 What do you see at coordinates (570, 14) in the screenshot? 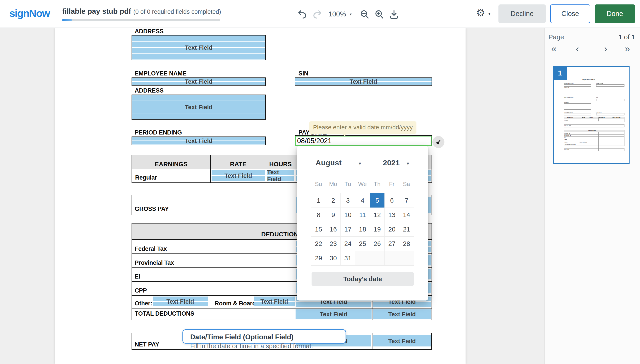
I see `close-button: Close` at bounding box center [570, 14].